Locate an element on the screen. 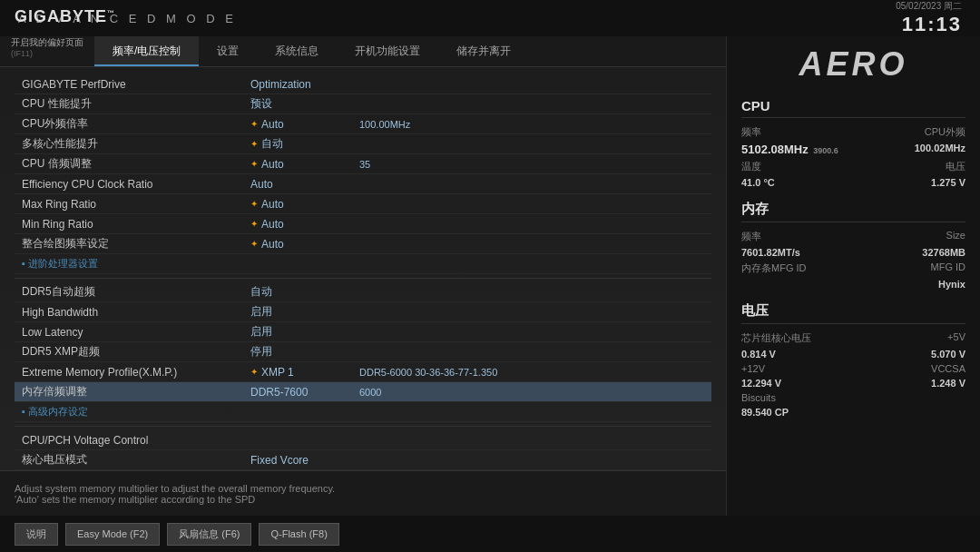 The image size is (980, 552). settings-label: 内存倍频调整 is located at coordinates (132, 392).